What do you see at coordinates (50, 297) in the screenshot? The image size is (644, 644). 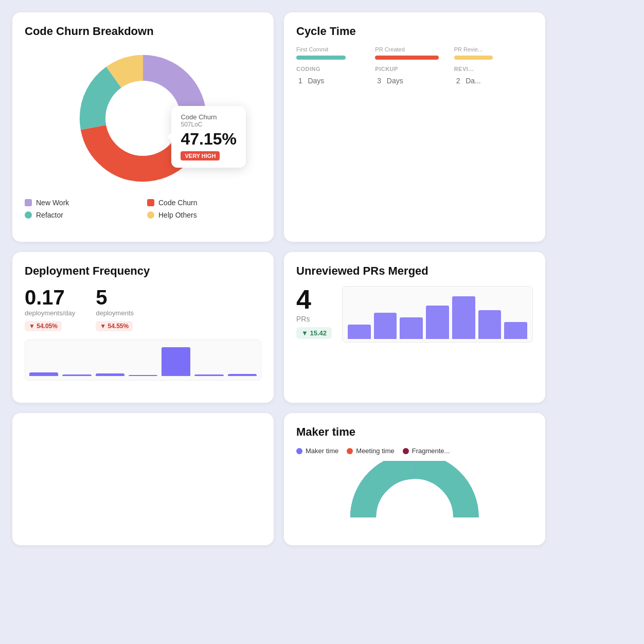 I see `stat-value-rate: 0.17` at bounding box center [50, 297].